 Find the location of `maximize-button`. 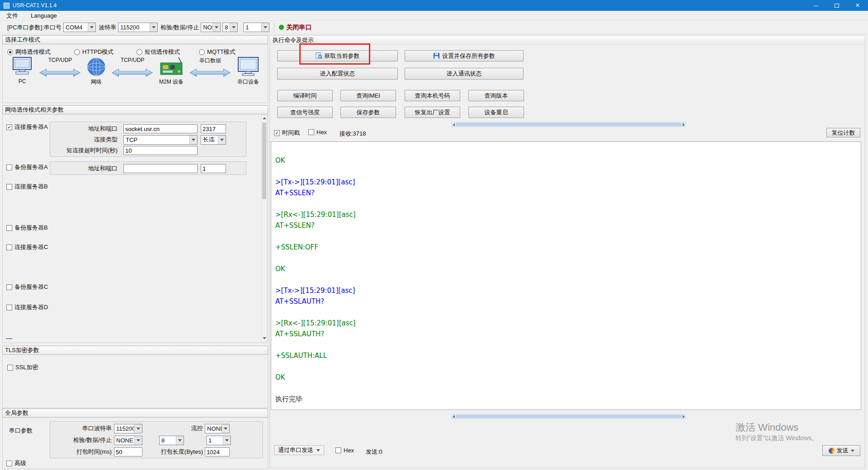

maximize-button is located at coordinates (837, 5).